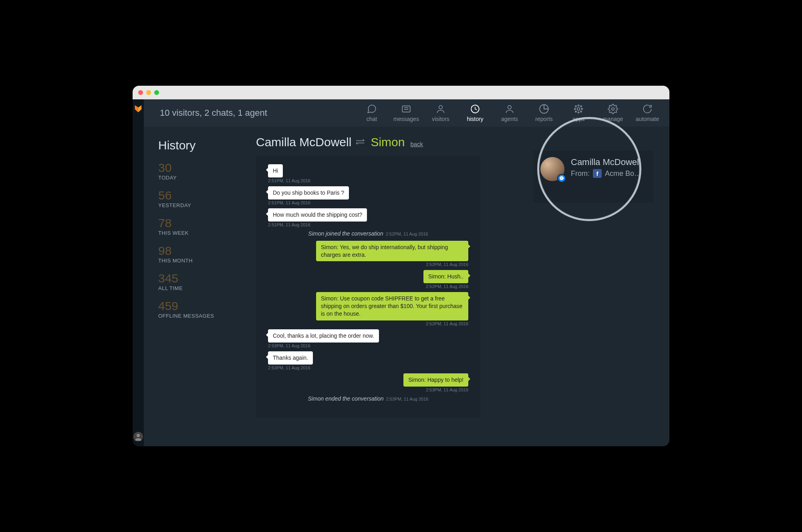  Describe the element at coordinates (562, 178) in the screenshot. I see `messenger-badge-icon` at that location.